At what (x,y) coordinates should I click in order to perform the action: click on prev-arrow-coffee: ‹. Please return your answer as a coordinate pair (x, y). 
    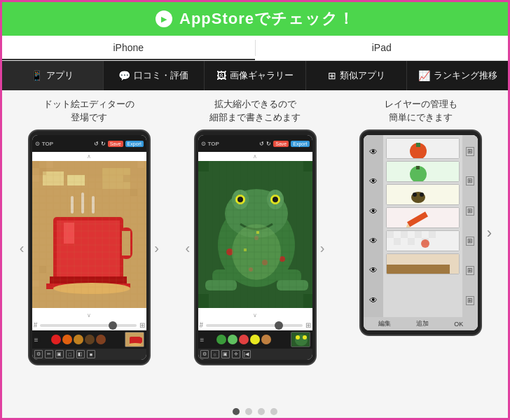
    Looking at the image, I should click on (22, 248).